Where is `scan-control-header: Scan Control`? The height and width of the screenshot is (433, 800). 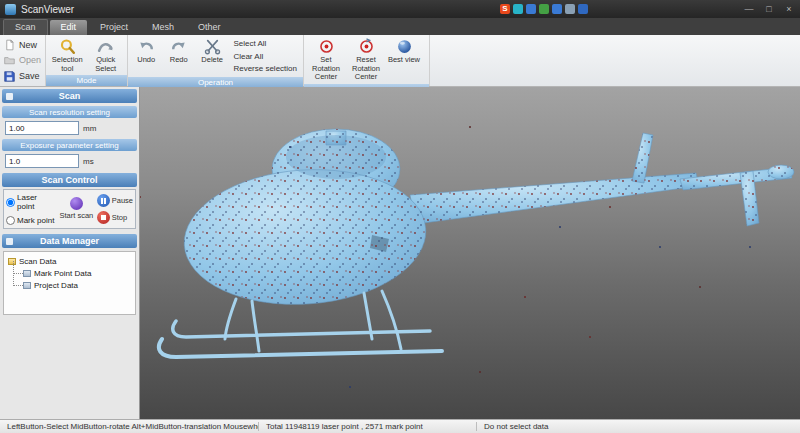 scan-control-header: Scan Control is located at coordinates (70, 180).